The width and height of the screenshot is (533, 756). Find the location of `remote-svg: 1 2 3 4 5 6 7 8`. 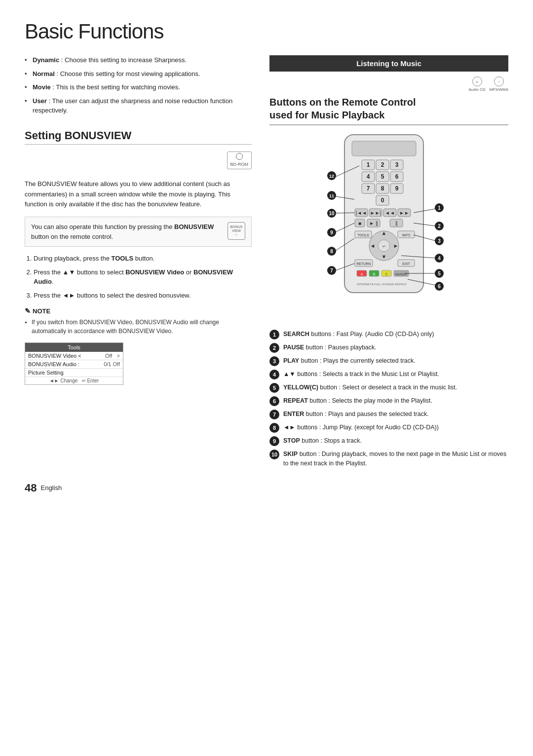

remote-svg: 1 2 3 4 5 6 7 8 is located at coordinates (389, 226).